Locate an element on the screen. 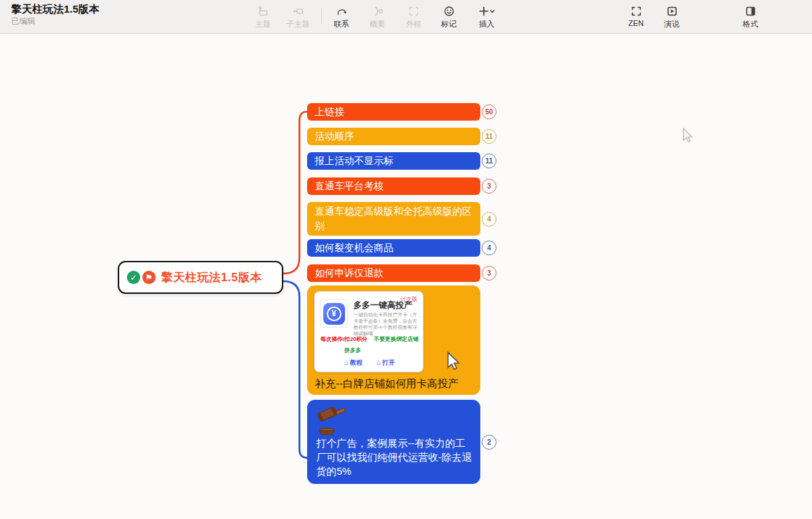  toolbar-boundary-label: 外框 is located at coordinates (414, 24).